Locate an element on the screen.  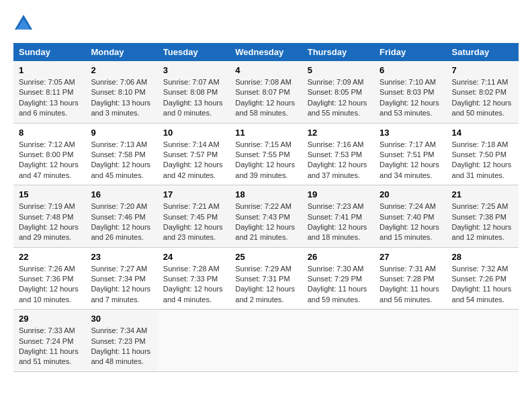
calendar-week-row: 8Sunrise: 7:12 AMSunset: 8:00 PMDaylight… is located at coordinates (266, 154).